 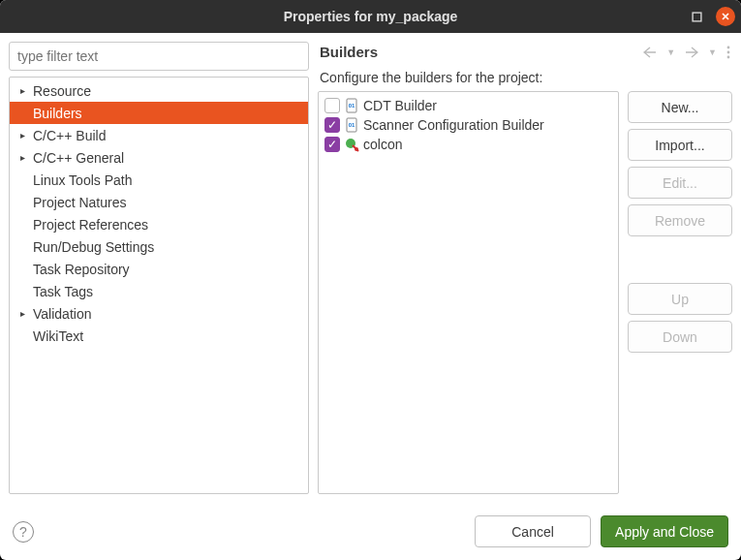 I want to click on tree-item-label: WikiText, so click(x=56, y=336).